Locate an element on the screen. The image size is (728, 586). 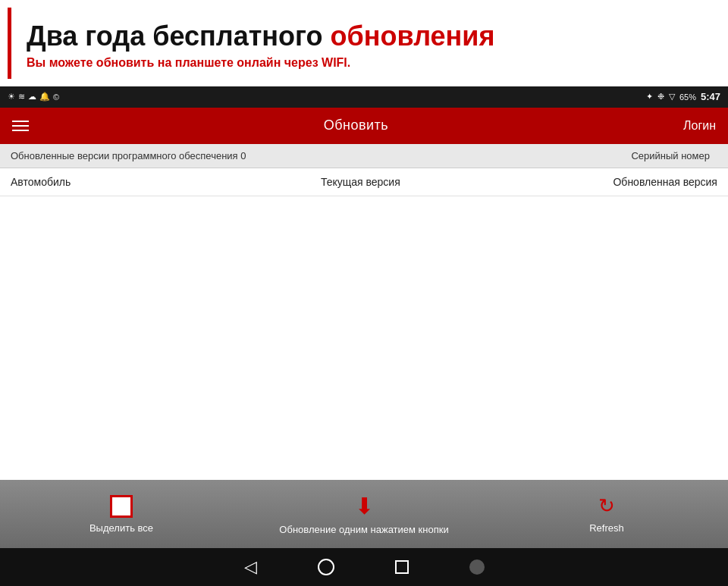
cloud-icon: ☁ is located at coordinates (32, 97).